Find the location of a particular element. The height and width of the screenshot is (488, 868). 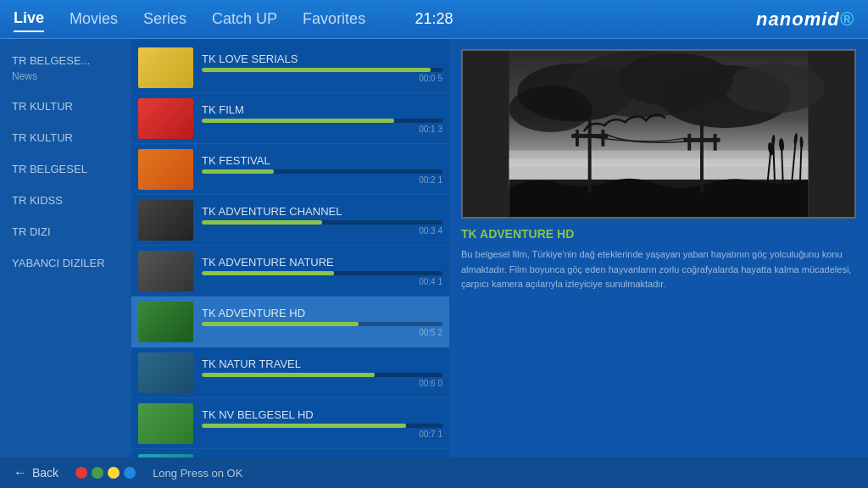

nav-catchup: Catch UP is located at coordinates (244, 19).